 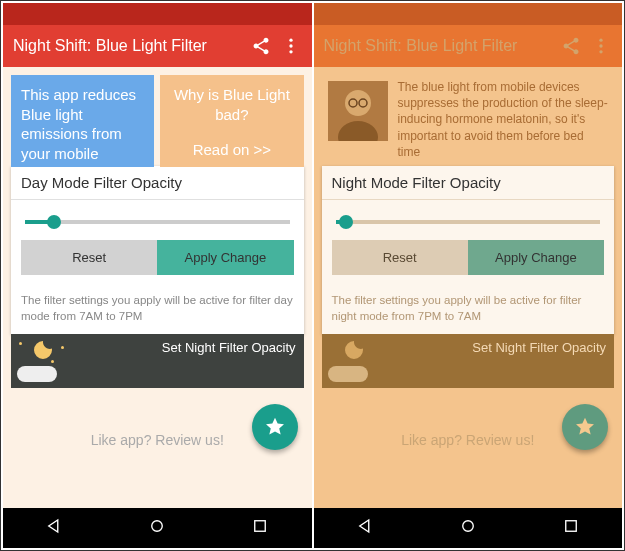 I want to click on info-row: This app reduces Blue light emissions fr…, so click(x=158, y=121).